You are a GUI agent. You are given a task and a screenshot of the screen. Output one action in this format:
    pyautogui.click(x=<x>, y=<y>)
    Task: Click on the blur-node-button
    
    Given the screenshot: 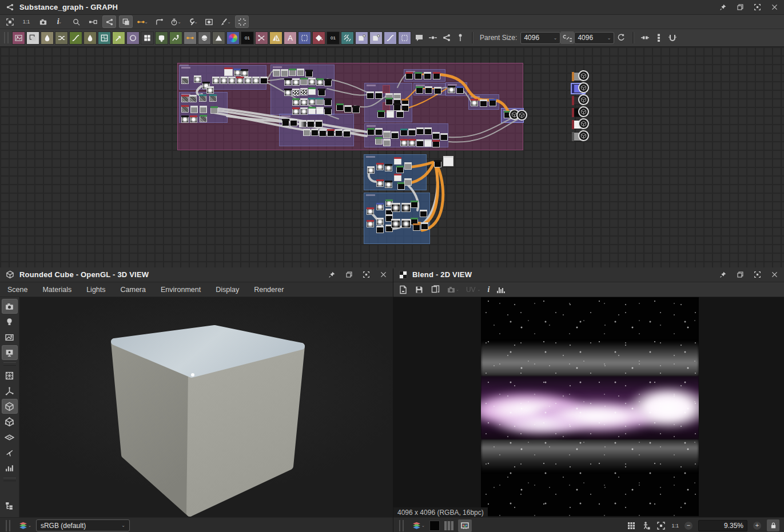 What is the action you would take?
    pyautogui.click(x=47, y=38)
    